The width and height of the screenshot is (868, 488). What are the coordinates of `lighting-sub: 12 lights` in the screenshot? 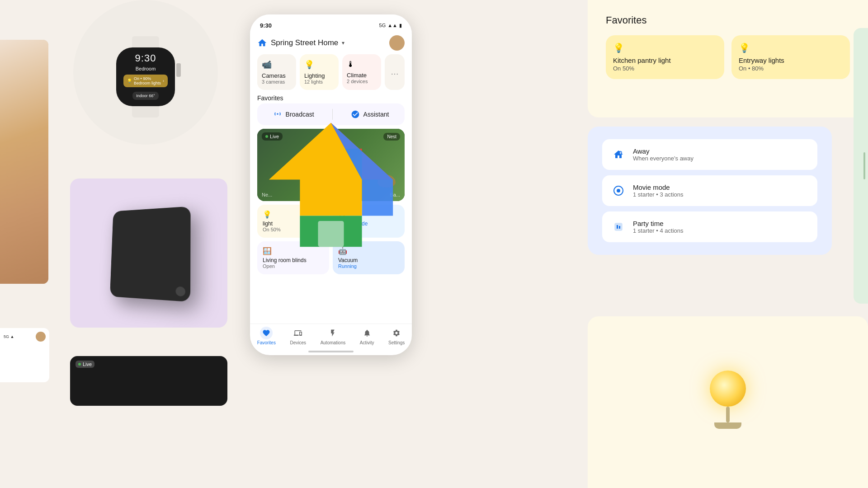 It's located at (319, 82).